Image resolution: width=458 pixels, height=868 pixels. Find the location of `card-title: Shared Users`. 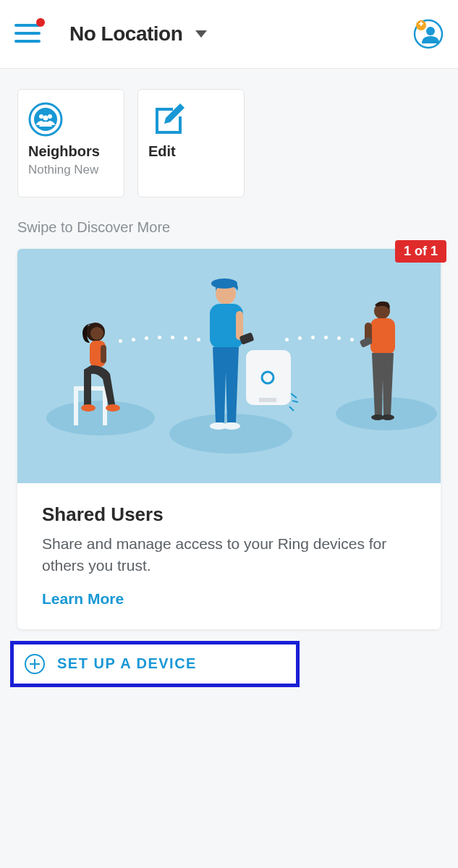

card-title: Shared Users is located at coordinates (229, 515).